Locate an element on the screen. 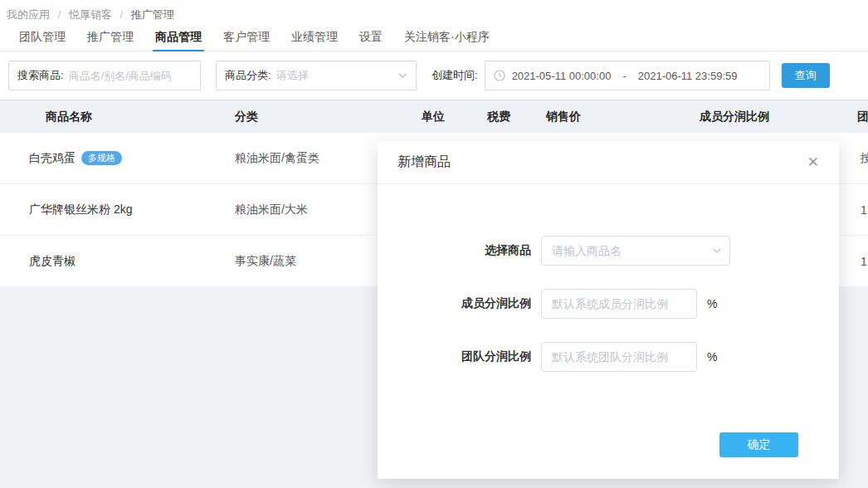  multi-spec-badge: 多规格 is located at coordinates (101, 158).